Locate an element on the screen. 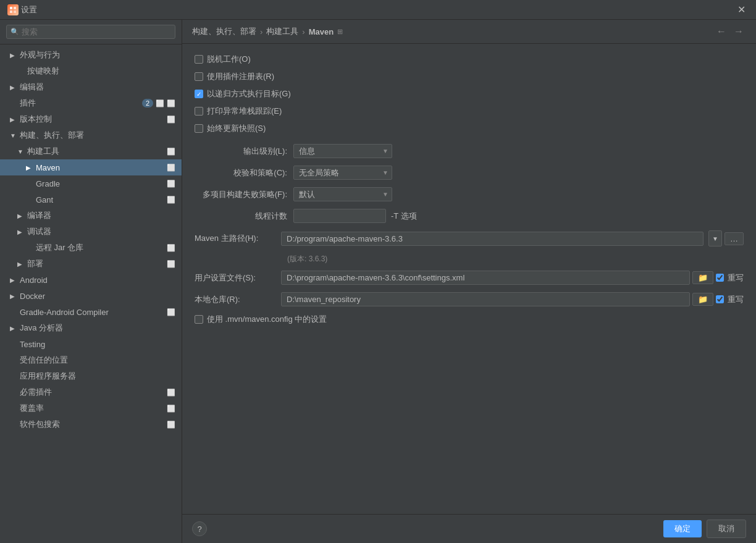 This screenshot has height=543, width=756. sidebar-item-pkg-search: 软件包搜索 ⬜ is located at coordinates (91, 424).